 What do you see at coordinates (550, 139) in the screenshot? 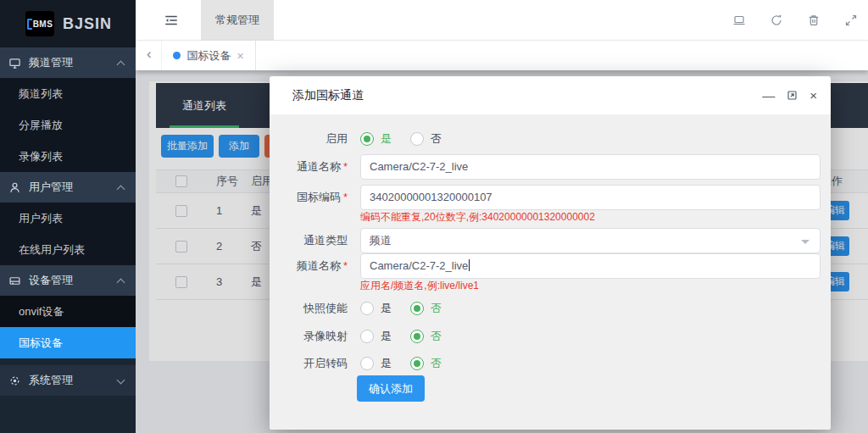
I see `form-row-enable: 启用 是 否` at bounding box center [550, 139].